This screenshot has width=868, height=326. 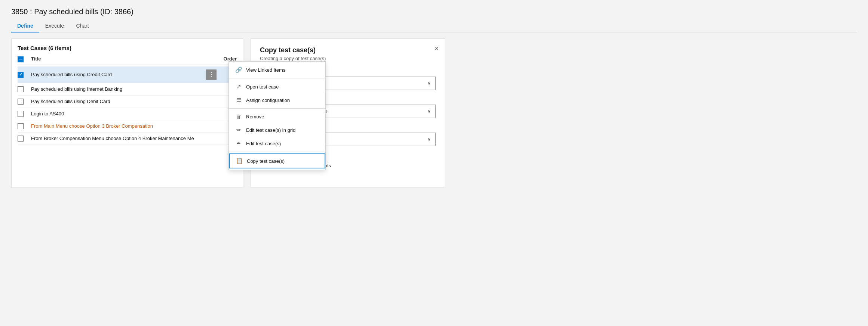 What do you see at coordinates (127, 102) in the screenshot?
I see `table-row: Pay scheduled bills using Debit Card 4` at bounding box center [127, 102].